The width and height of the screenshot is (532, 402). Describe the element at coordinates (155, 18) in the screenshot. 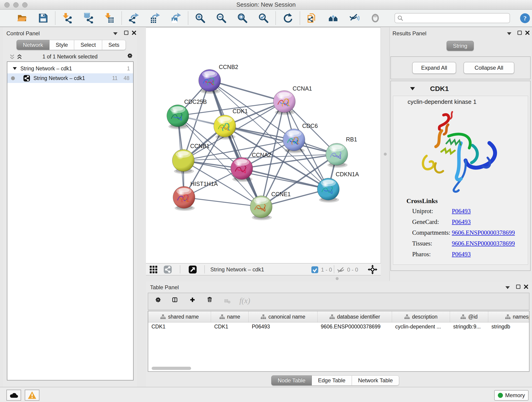

I see `toolbar-group` at that location.